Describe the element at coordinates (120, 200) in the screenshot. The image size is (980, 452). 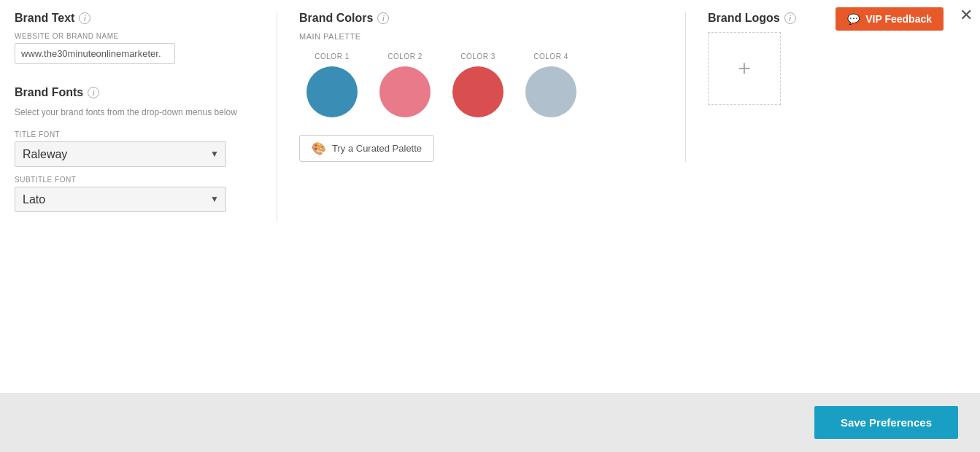
I see `subtitle-font-wrapper: Lato Raleway Open Sans Roboto Montserrat…` at that location.